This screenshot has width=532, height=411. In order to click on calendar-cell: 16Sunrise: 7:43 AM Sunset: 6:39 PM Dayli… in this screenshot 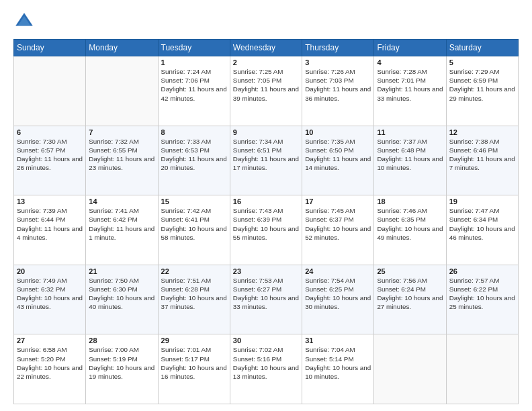, I will do `click(266, 230)`.